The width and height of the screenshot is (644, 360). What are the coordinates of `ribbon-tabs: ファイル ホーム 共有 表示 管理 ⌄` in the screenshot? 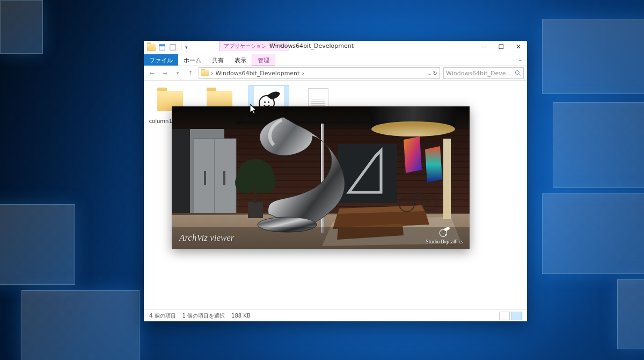 It's located at (335, 60).